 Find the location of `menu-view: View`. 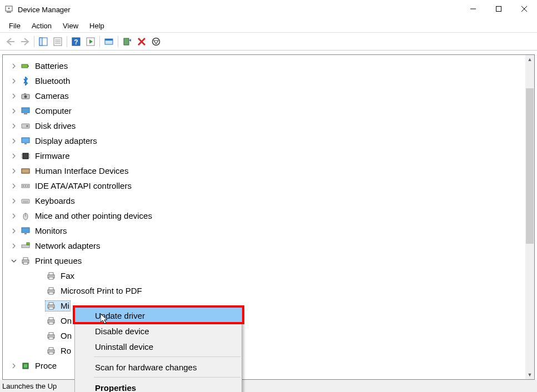

menu-view: View is located at coordinates (71, 26).